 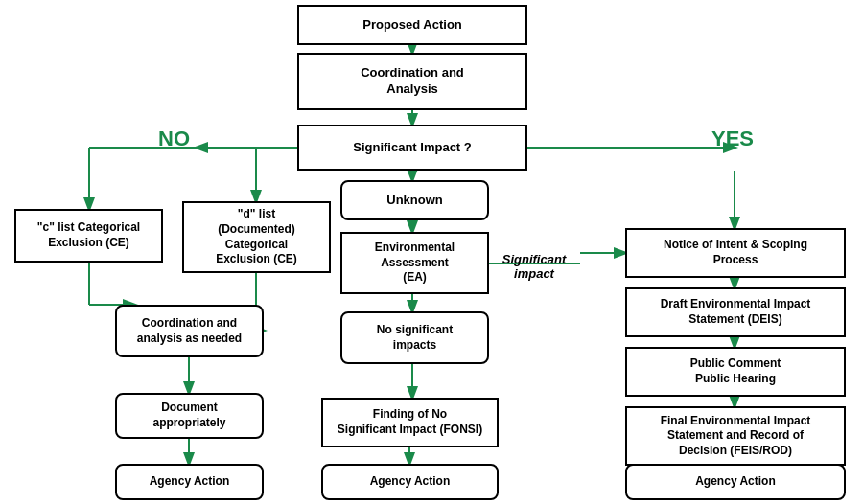 I want to click on final-eis-box: Final Environmental ImpactStatement and …, so click(x=735, y=436).